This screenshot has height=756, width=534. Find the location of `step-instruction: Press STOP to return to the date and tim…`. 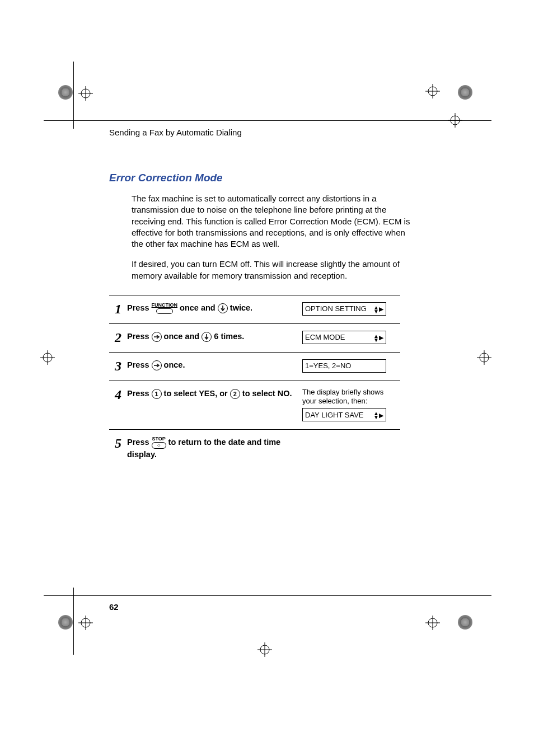

step-instruction: Press STOP to return to the date and tim… is located at coordinates (209, 449).